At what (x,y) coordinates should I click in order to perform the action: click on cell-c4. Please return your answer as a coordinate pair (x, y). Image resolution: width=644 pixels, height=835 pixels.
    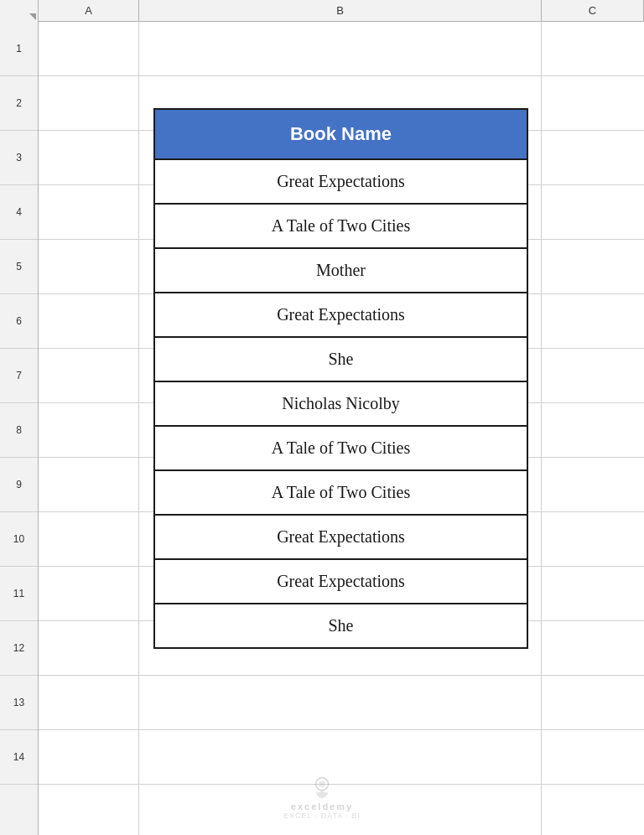
    Looking at the image, I should click on (593, 213).